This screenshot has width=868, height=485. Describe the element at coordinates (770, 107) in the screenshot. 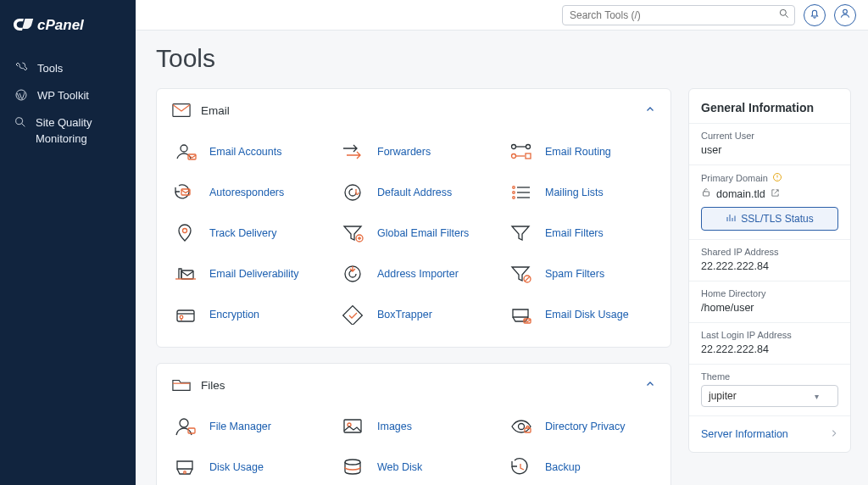

I see `panel-title: General Information` at that location.